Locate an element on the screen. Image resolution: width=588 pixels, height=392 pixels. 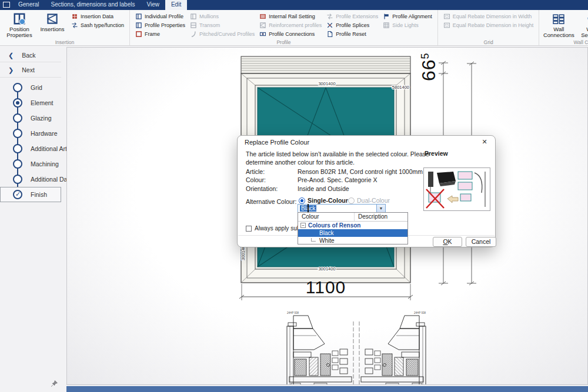
ribbon-button-position-properties: PositionProperties is located at coordinates (19, 25).